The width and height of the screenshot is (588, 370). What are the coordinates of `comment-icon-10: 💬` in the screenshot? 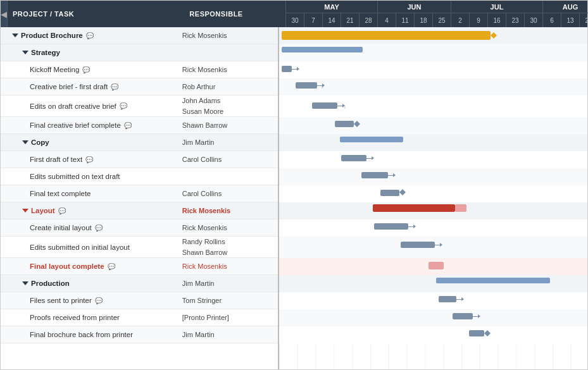 It's located at (62, 211).